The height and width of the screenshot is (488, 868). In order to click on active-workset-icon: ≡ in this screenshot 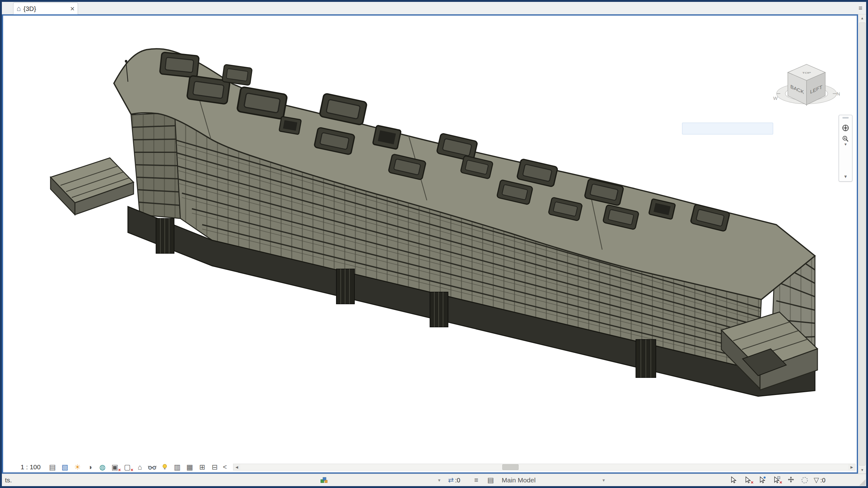, I will do `click(476, 480)`.